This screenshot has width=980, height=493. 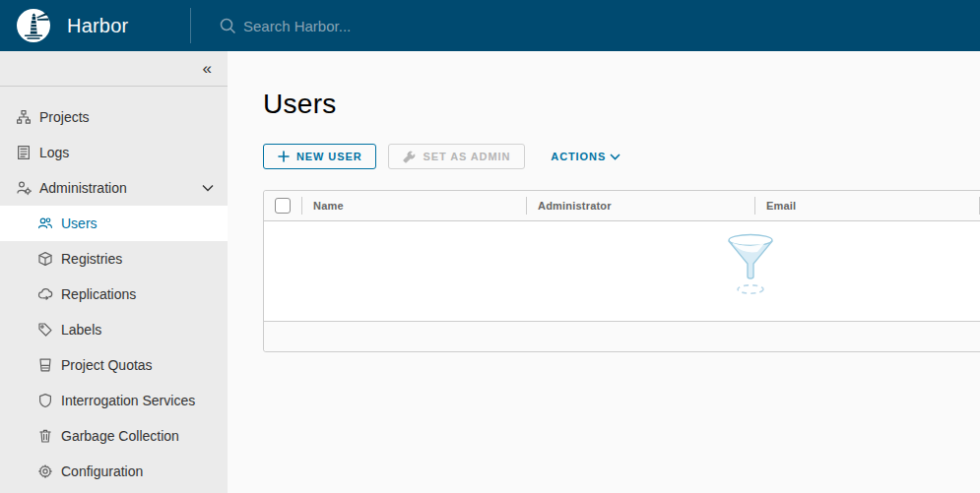 What do you see at coordinates (33, 26) in the screenshot?
I see `harbor-lighthouse-logo` at bounding box center [33, 26].